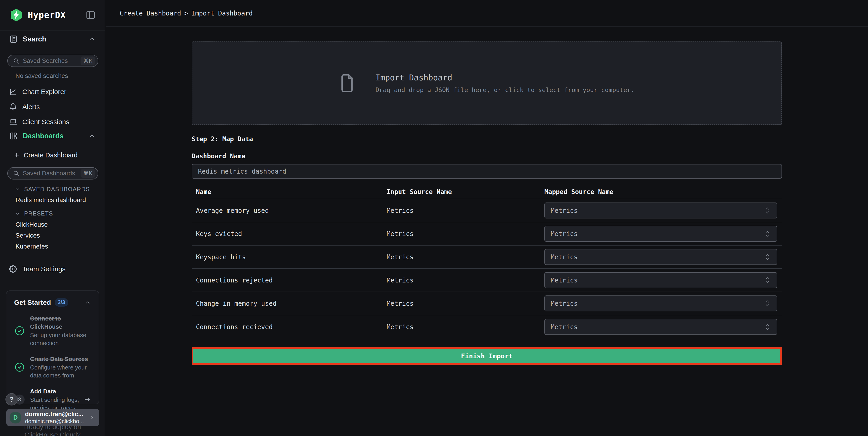 This screenshot has height=436, width=868. I want to click on logo-row: HyperDX, so click(53, 15).